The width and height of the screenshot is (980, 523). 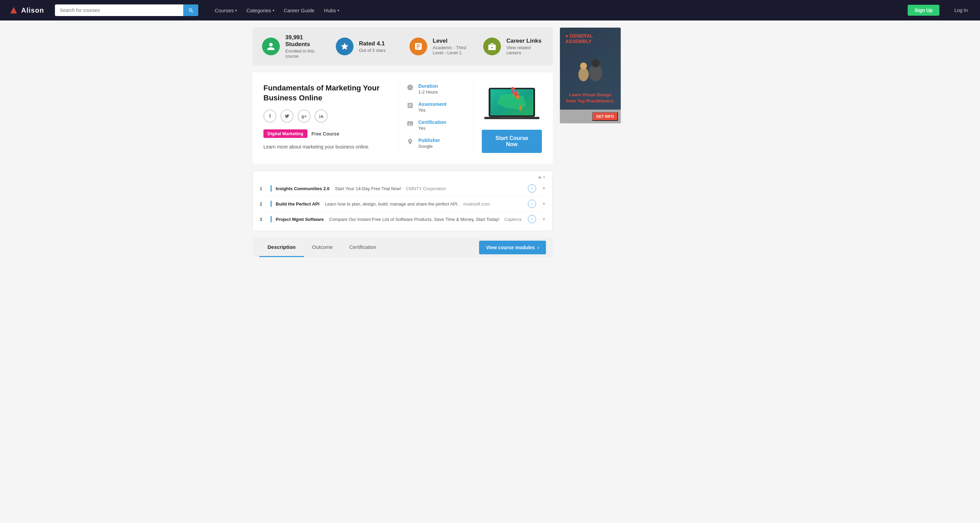 What do you see at coordinates (372, 46) in the screenshot?
I see `stat-text-rating: Rated 4.1 Out of 5 stars` at bounding box center [372, 46].